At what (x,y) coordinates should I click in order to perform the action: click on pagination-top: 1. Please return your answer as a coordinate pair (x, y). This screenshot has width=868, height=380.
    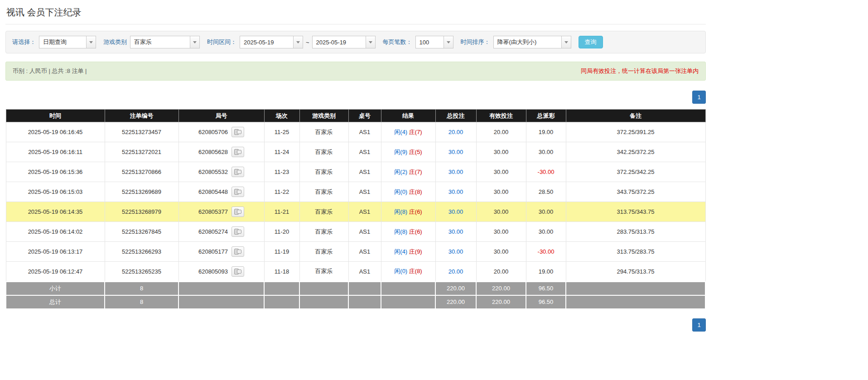
    Looking at the image, I should click on (356, 97).